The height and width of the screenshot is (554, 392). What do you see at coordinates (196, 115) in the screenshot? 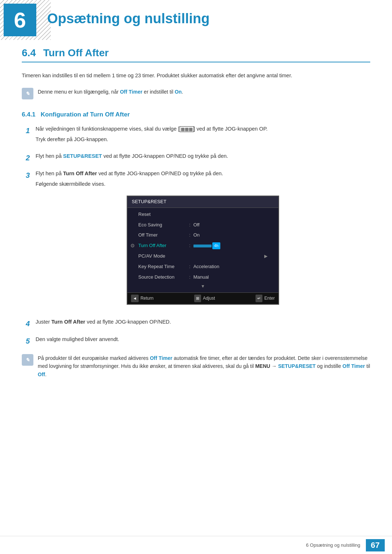
I see `subsection-heading: 6.4.1 Konfiguration af Turn Off After` at bounding box center [196, 115].